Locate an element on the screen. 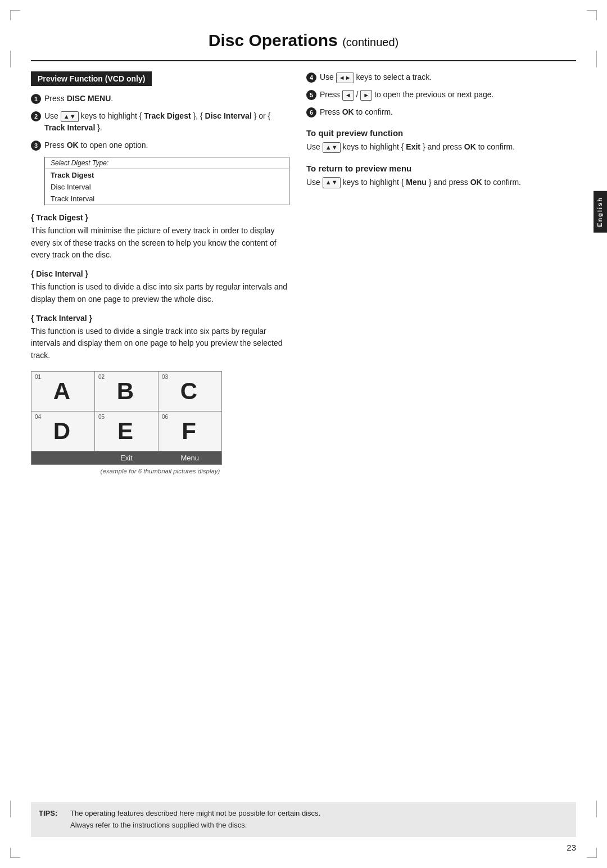  tips-bar: TIPS: The operating features described h… is located at coordinates (304, 820).